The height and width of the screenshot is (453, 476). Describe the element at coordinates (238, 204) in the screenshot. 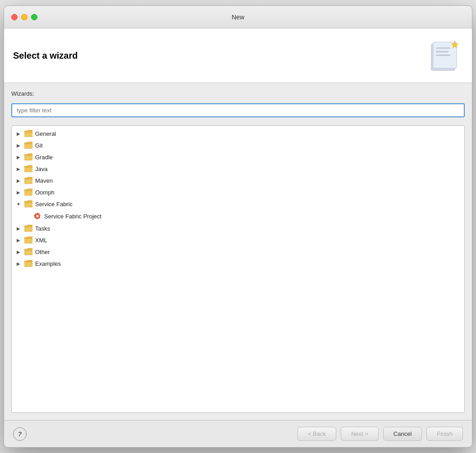

I see `tree-item-service-fabric: Service Fabric` at that location.